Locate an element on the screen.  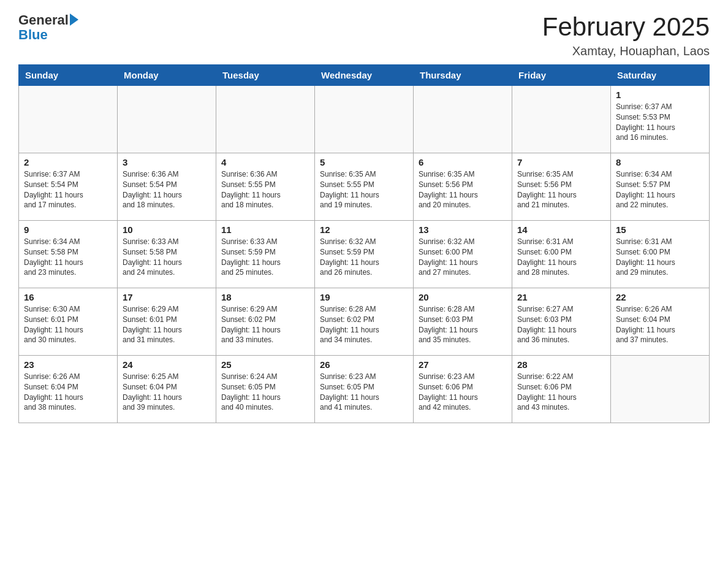
day-number: 14 is located at coordinates (561, 229).